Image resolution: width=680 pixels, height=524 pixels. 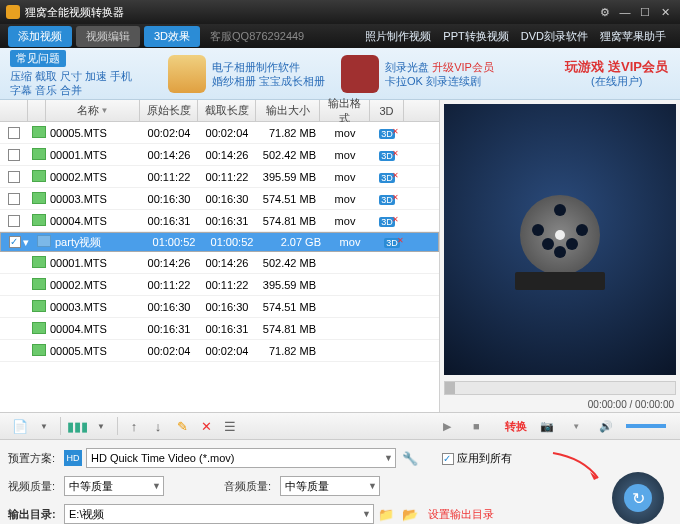 I want to click on col-cut: 截取长度, so click(x=227, y=110).